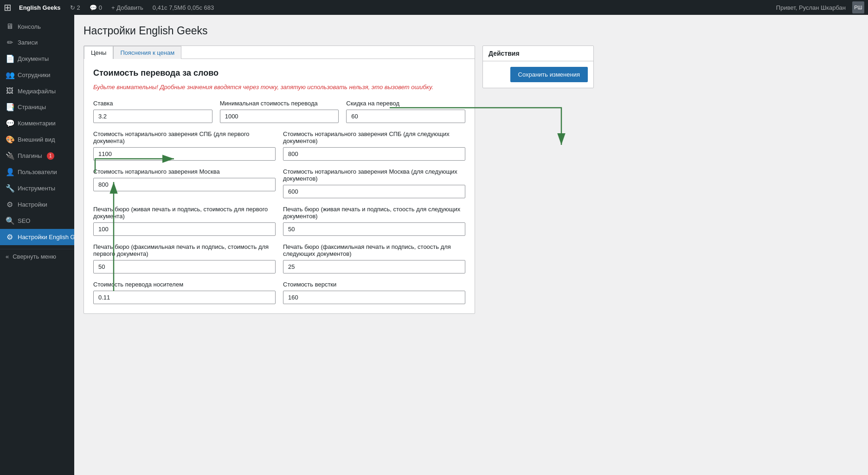 The image size is (868, 475). Describe the element at coordinates (185, 267) in the screenshot. I see `pechat-fax-first-input` at that location.